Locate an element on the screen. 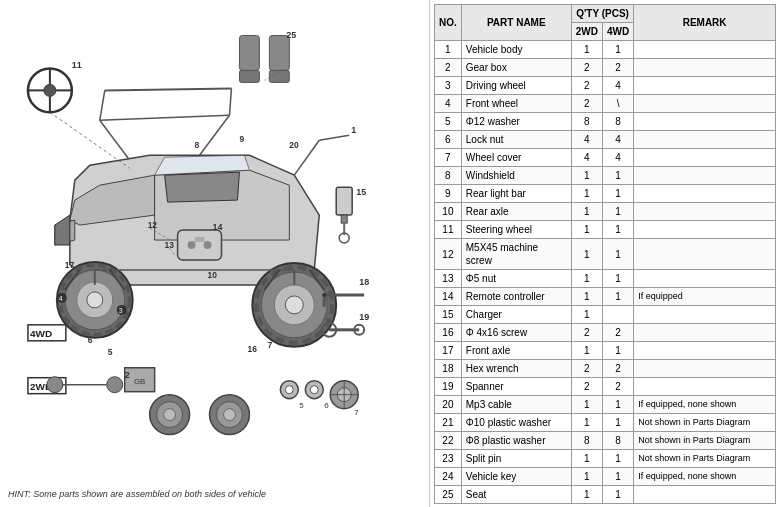 The image size is (780, 507). table-row: 12 M5X45 machine screw 1 1 is located at coordinates (606, 254).